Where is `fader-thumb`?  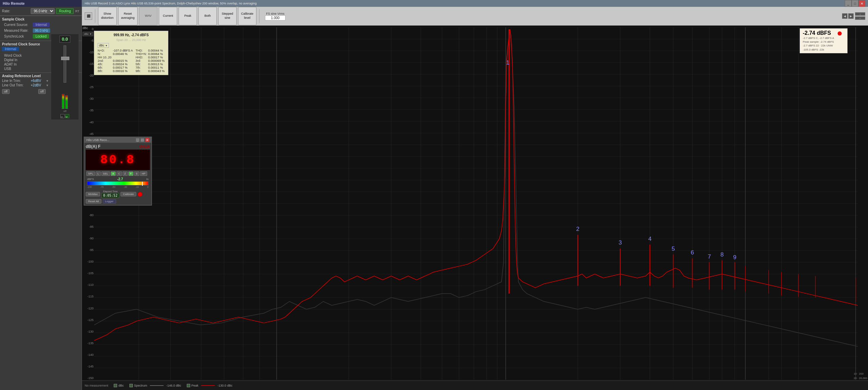 fader-thumb is located at coordinates (65, 58).